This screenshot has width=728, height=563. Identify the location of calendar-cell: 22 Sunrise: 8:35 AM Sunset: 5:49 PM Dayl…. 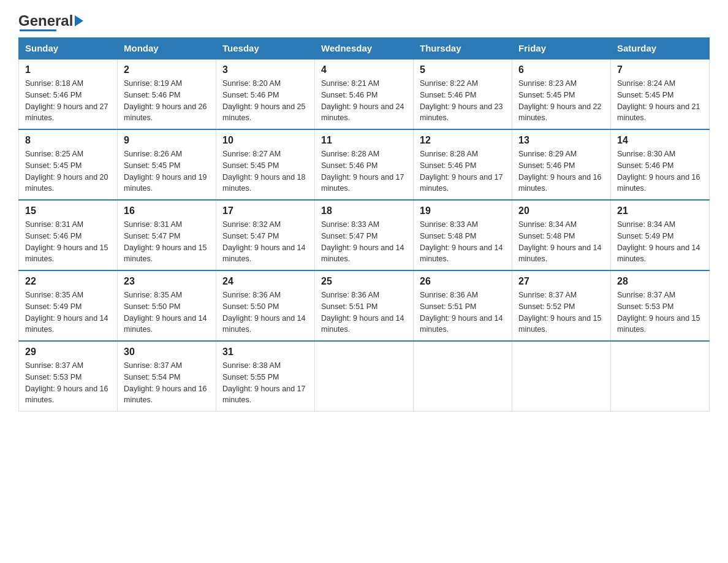
(69, 305).